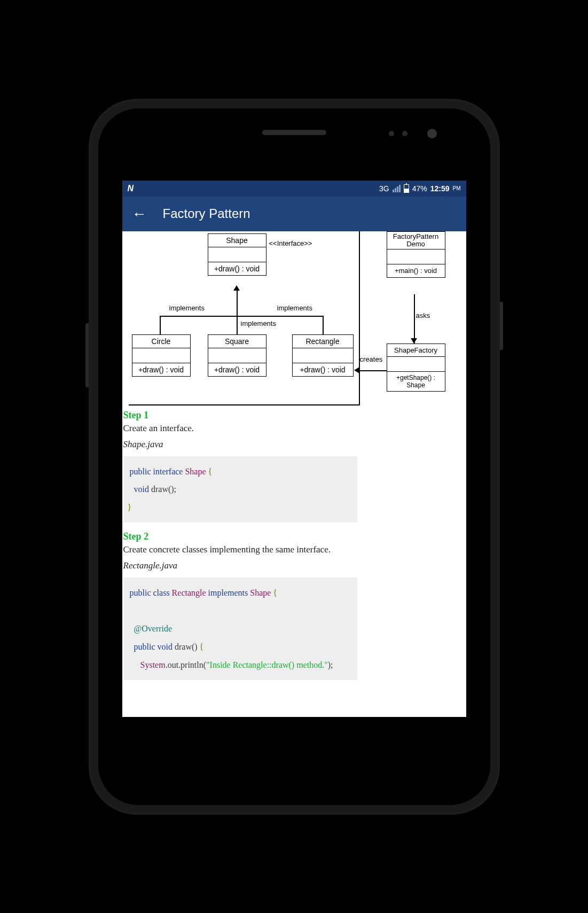 This screenshot has width=588, height=913. Describe the element at coordinates (406, 189) in the screenshot. I see `battery-icon` at that location.